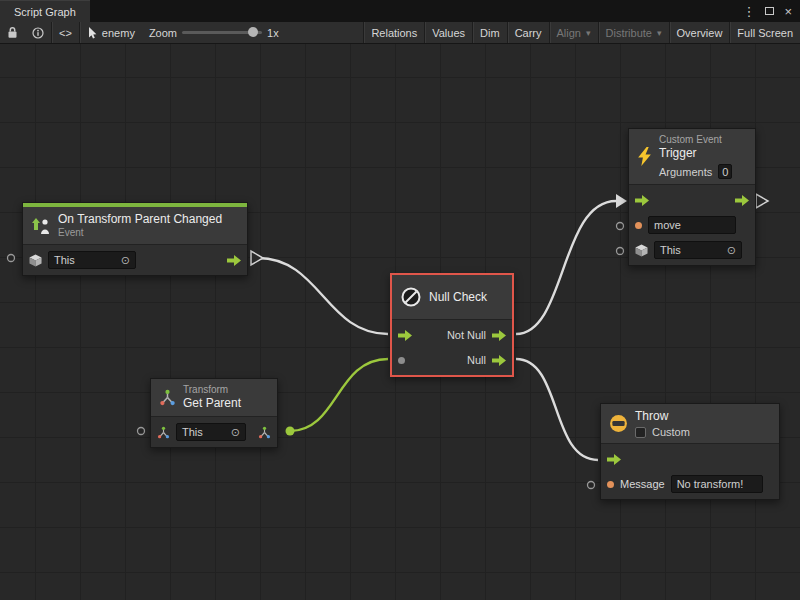 This screenshot has height=600, width=800. I want to click on arguments-label: Arguments, so click(686, 172).